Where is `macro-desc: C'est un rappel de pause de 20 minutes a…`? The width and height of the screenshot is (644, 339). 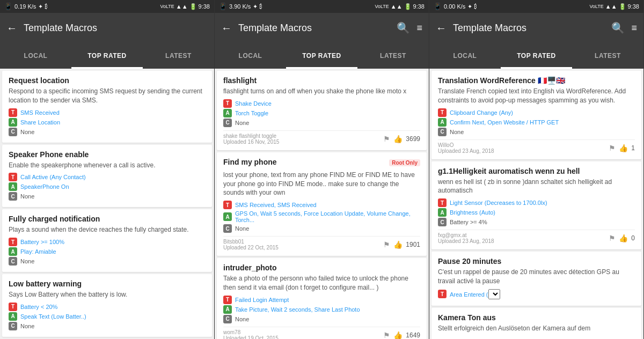
macro-desc: C'est un rappel de pause de 20 minutes a… is located at coordinates (537, 277).